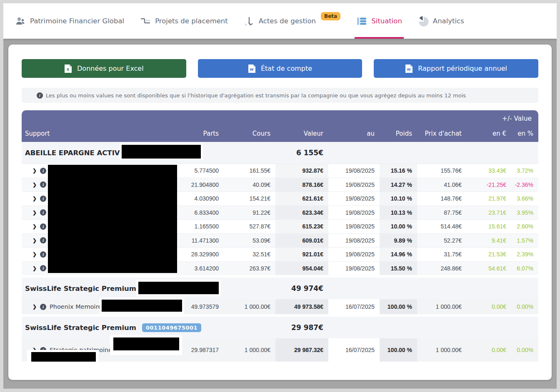  Describe the element at coordinates (192, 21) in the screenshot. I see `tab-label: Projets de placement` at that location.